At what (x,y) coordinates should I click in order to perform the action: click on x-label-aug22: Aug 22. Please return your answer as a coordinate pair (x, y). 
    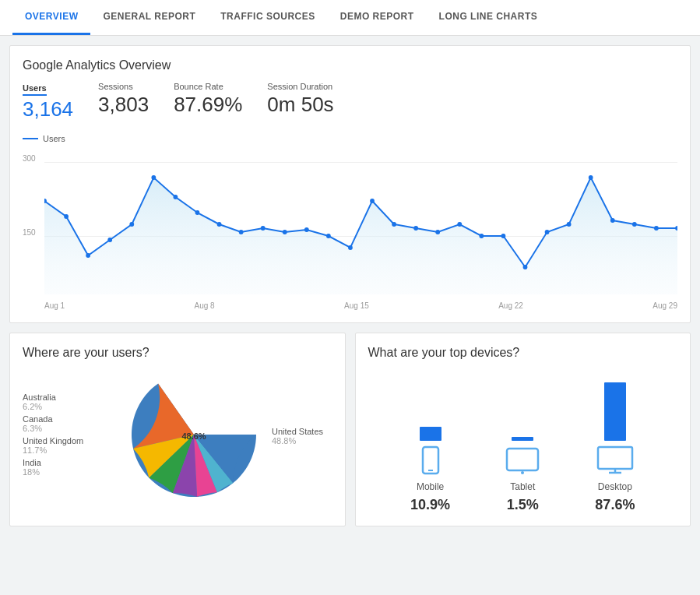
    Looking at the image, I should click on (511, 305).